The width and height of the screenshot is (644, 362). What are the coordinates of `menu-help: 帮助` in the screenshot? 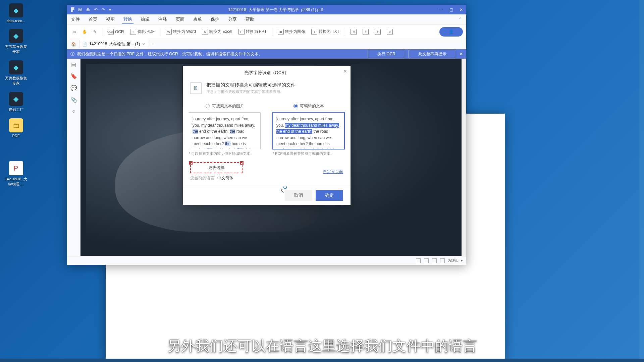 It's located at (250, 19).